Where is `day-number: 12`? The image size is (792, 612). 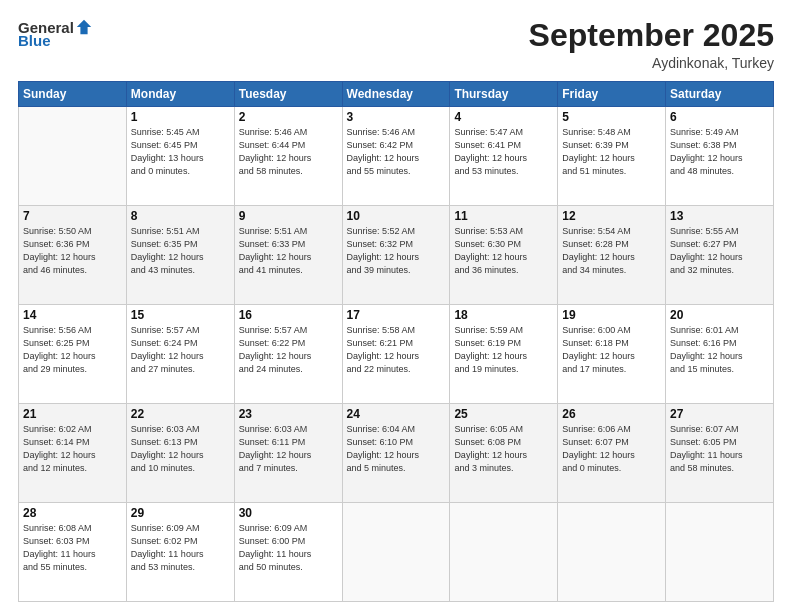 day-number: 12 is located at coordinates (612, 216).